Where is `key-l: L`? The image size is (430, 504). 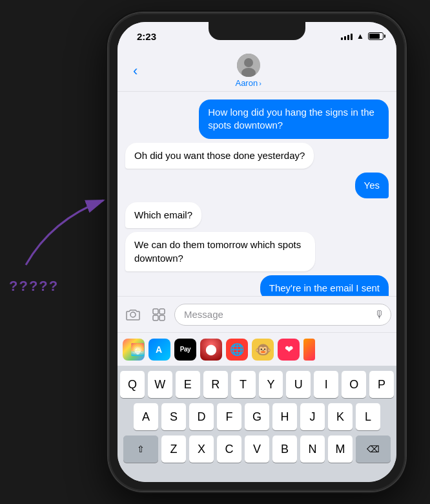
key-l: L is located at coordinates (368, 417).